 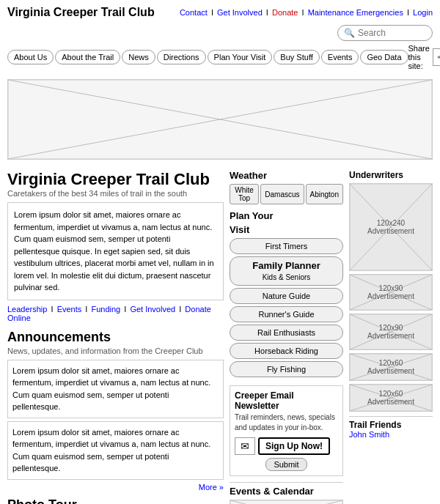 I want to click on underwriters-title: Underwriters, so click(x=391, y=175).